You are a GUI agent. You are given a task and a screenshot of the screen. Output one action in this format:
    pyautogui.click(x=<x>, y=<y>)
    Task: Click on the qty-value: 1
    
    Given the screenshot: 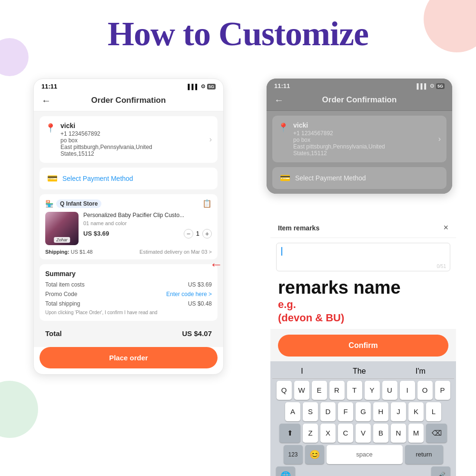 What is the action you would take?
    pyautogui.click(x=198, y=233)
    